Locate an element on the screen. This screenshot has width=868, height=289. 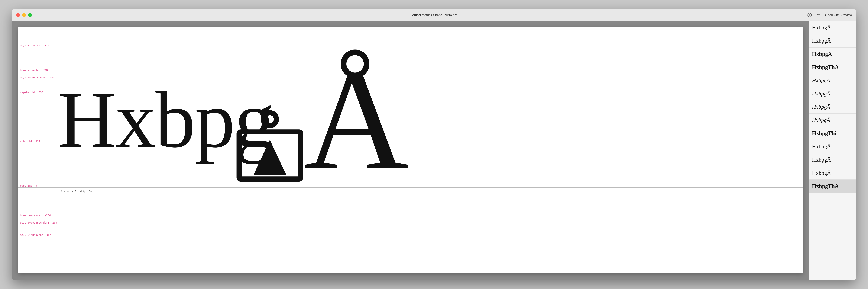
sidebar-preview-11: HxbpgĀ is located at coordinates (822, 160).